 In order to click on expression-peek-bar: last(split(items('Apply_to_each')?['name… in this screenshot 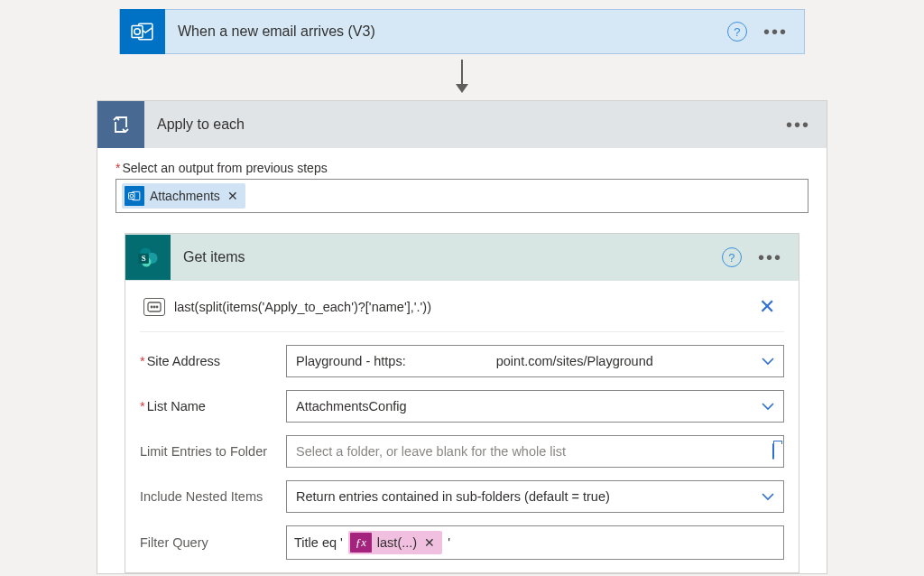, I will do `click(462, 312)`.